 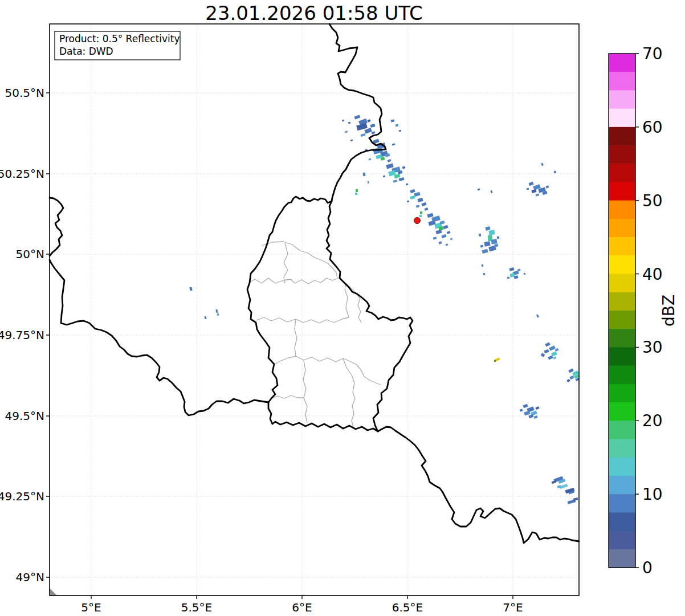 What do you see at coordinates (30, 254) in the screenshot?
I see `y-tick-label: 50°N` at bounding box center [30, 254].